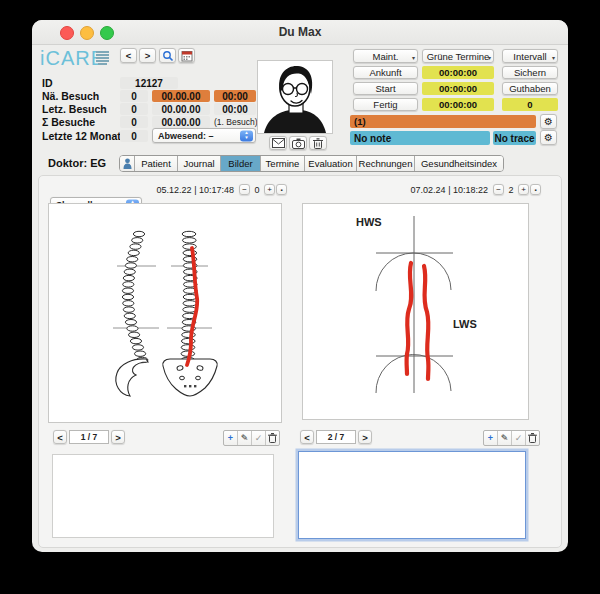 The height and width of the screenshot is (594, 600). I want to click on spine-drawing, so click(165, 313).